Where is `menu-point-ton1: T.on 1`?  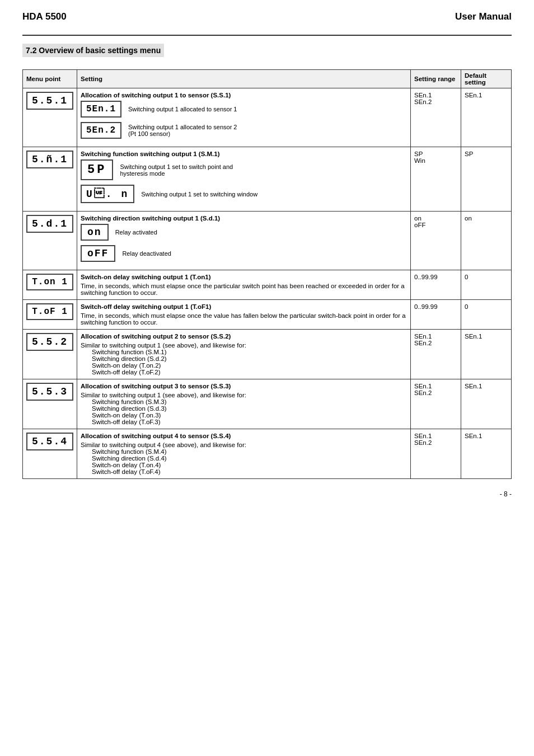 menu-point-ton1: T.on 1 is located at coordinates (50, 285).